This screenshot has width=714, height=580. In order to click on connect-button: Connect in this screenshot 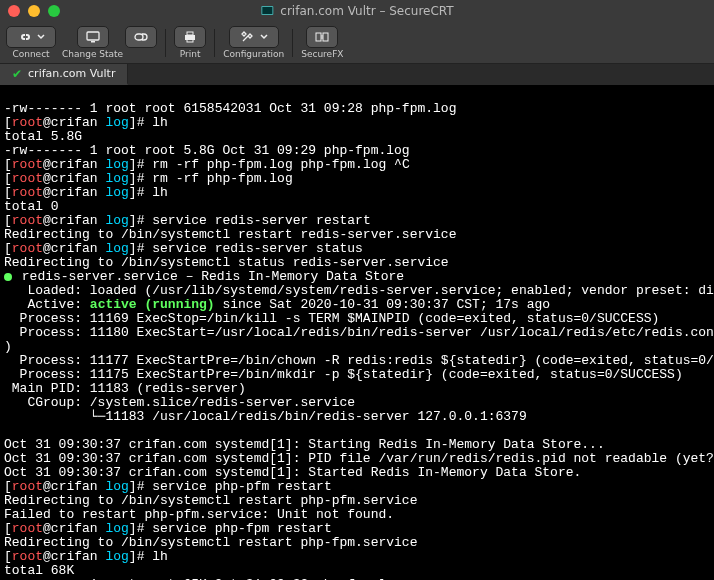, I will do `click(31, 42)`.